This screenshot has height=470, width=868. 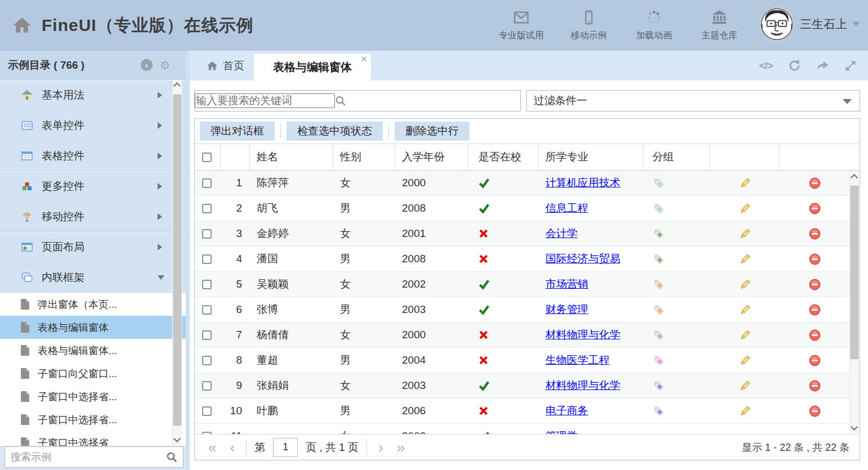 I want to click on sidebar-menu-item: 移动控件, so click(x=93, y=217).